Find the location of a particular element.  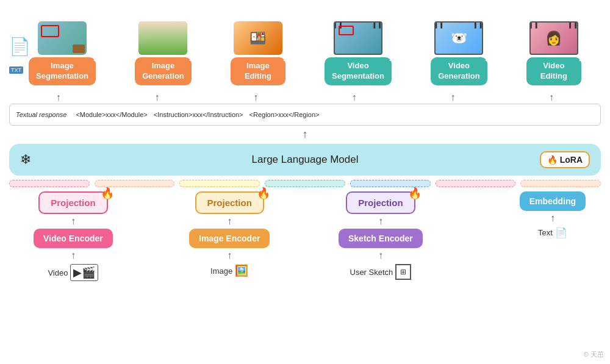

arrow-up-image: ↑ is located at coordinates (229, 221).